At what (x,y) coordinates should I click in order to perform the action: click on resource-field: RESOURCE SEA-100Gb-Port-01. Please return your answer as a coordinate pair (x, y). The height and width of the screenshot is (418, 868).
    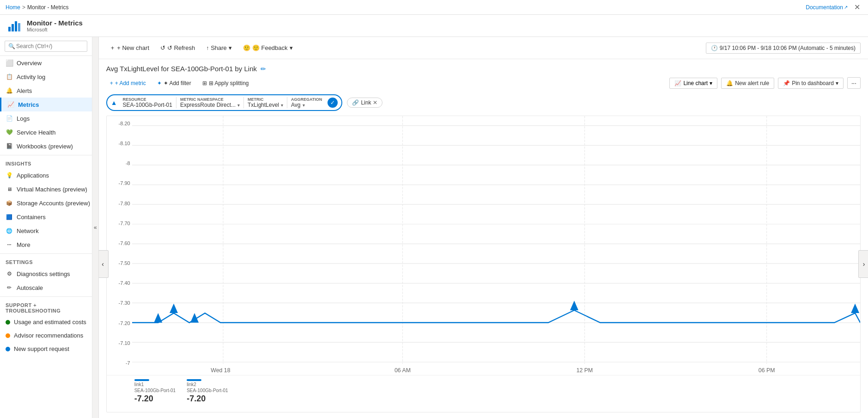
    Looking at the image, I should click on (148, 103).